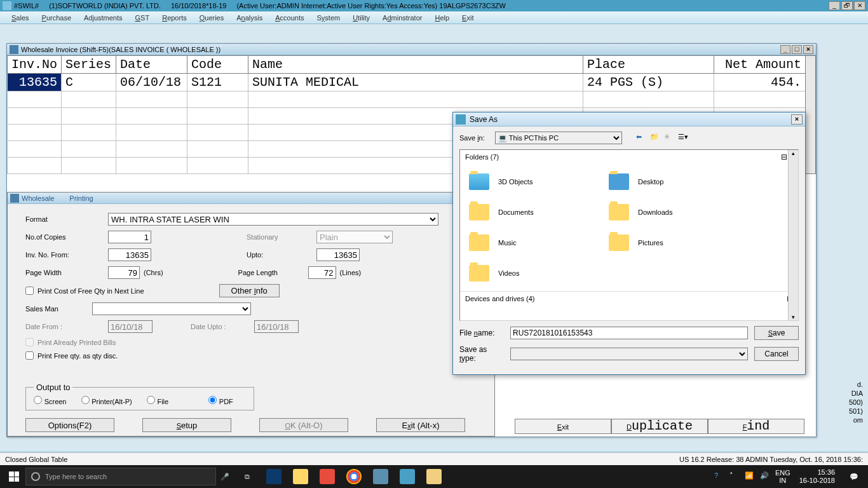  I want to click on format-select: WH. INTRA STATE LASER WIN, so click(273, 219).